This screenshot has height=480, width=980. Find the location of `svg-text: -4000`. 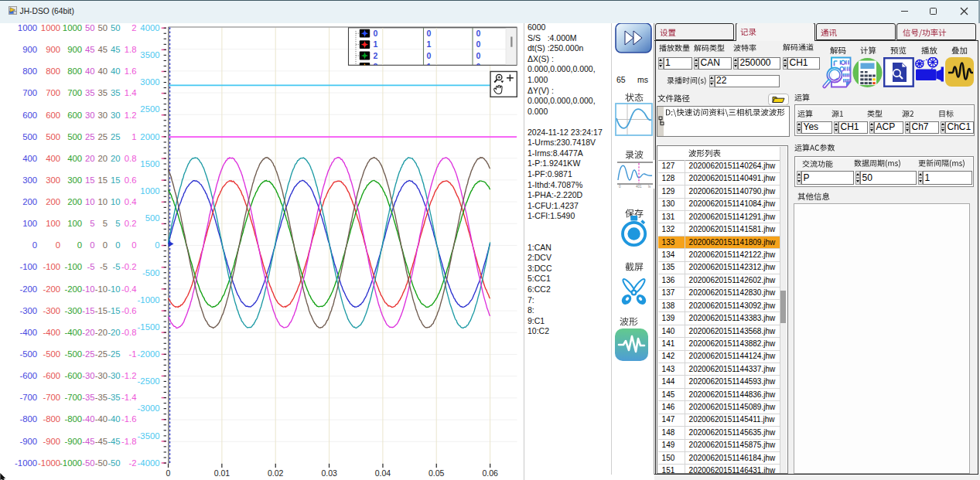

svg-text: -4000 is located at coordinates (149, 463).